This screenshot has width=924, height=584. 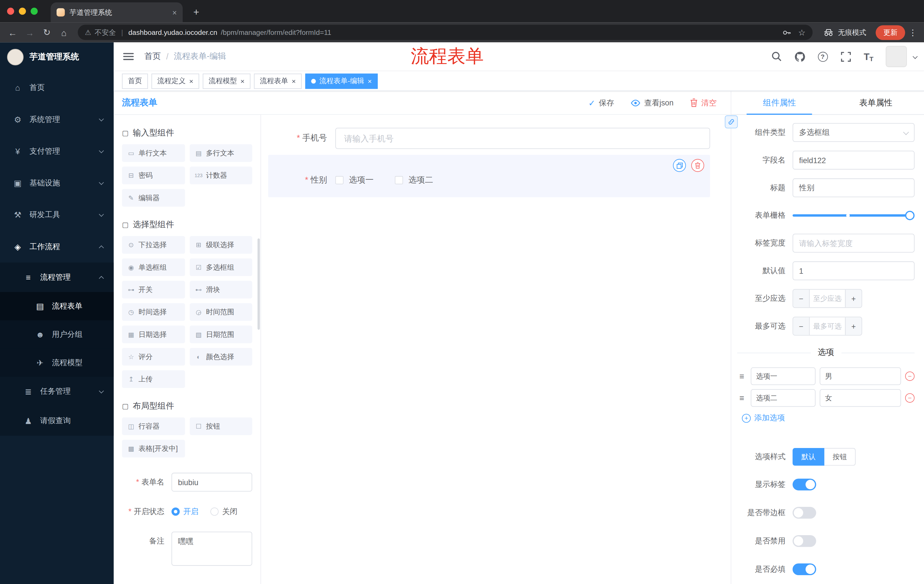 I want to click on palette-item-counter: 123计数器, so click(x=221, y=176).